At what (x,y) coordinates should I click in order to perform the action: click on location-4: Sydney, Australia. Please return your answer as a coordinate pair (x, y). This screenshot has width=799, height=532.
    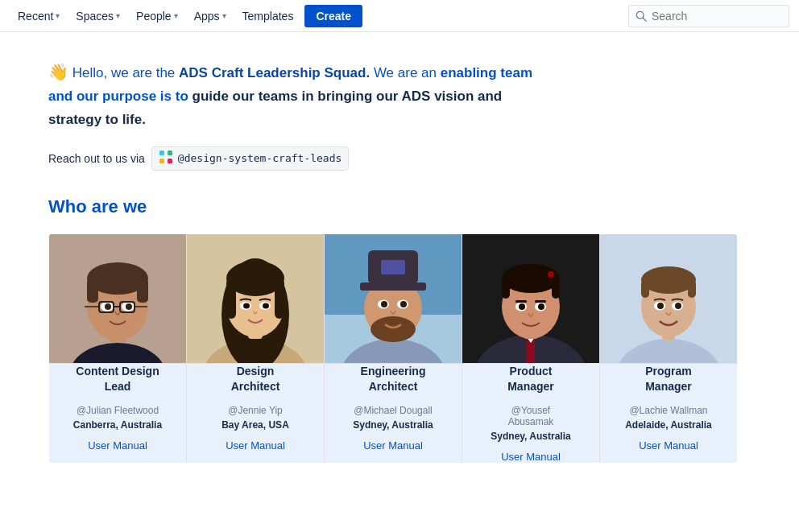
    Looking at the image, I should click on (531, 436).